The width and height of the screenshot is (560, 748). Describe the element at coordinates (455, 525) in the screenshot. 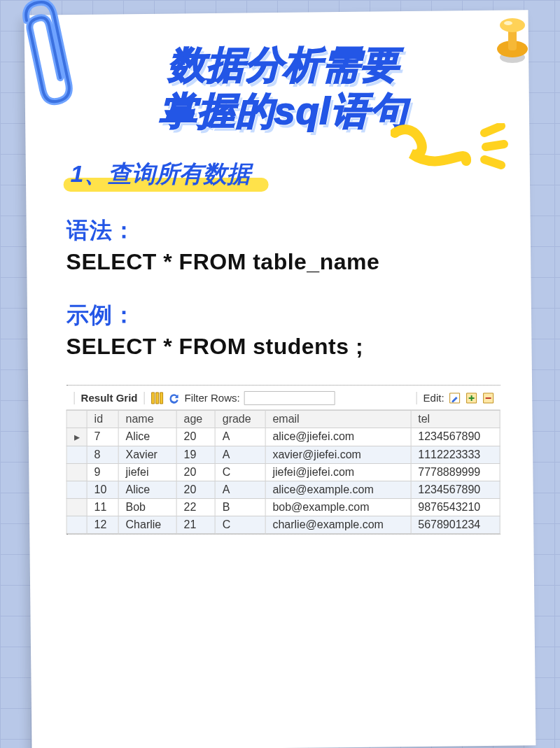

I see `cell-tel: 5678901234` at that location.